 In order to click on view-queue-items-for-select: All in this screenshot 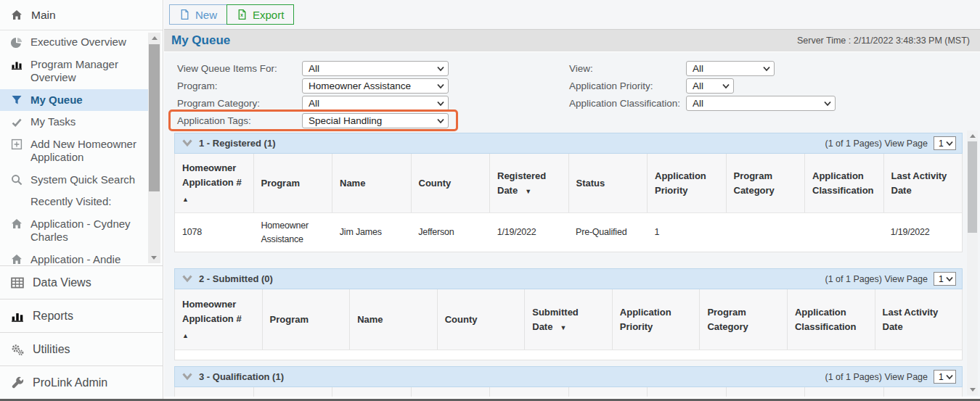, I will do `click(375, 68)`.